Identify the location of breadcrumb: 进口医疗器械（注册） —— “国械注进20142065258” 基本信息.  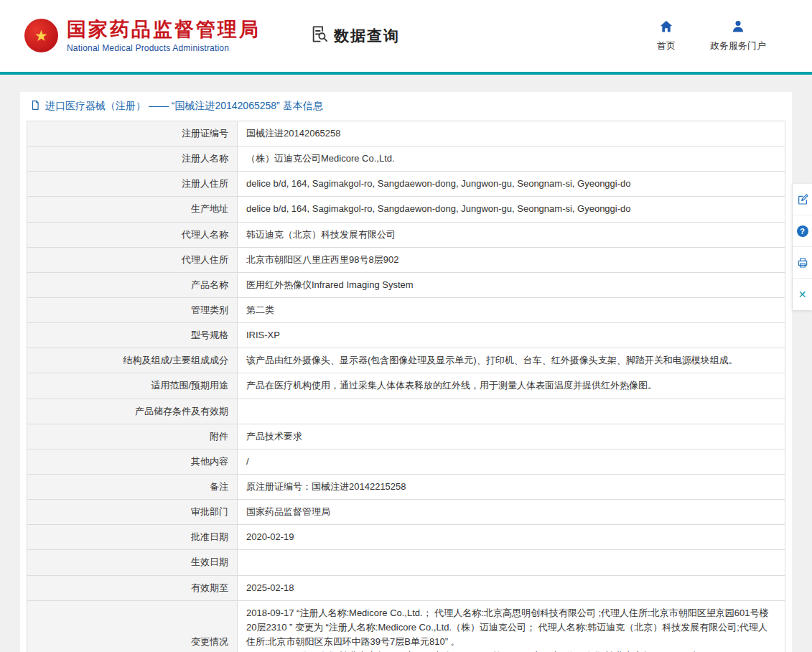
(406, 106).